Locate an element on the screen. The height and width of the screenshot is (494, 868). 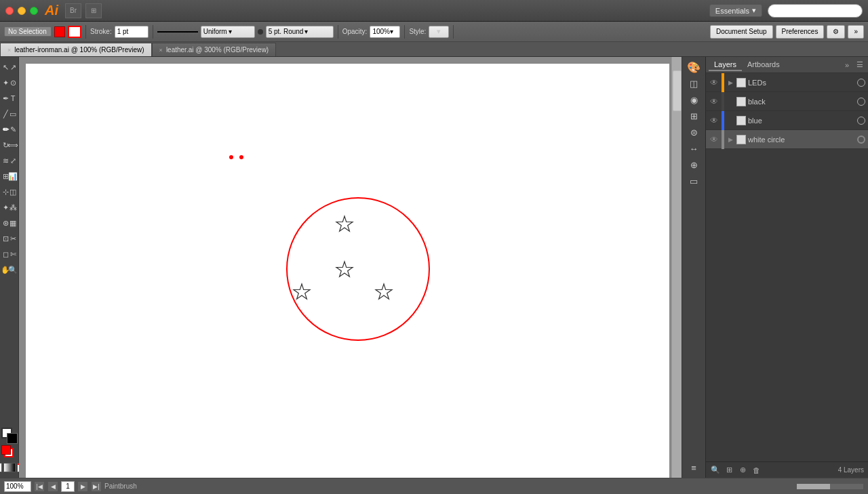
new-layer-icon: ⊕ is located at coordinates (743, 470).